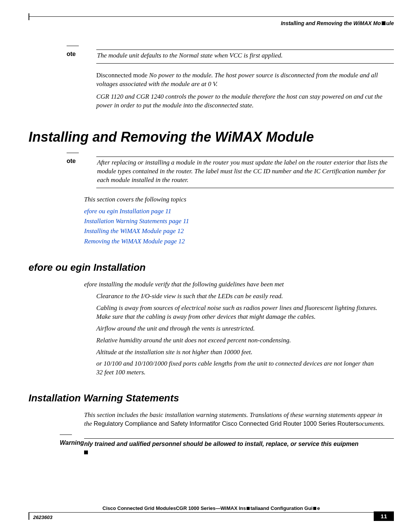  What do you see at coordinates (245, 368) in the screenshot?
I see `guideline-item: or 10/100 and 10/100/1000 fixed ports ca…` at bounding box center [245, 368].